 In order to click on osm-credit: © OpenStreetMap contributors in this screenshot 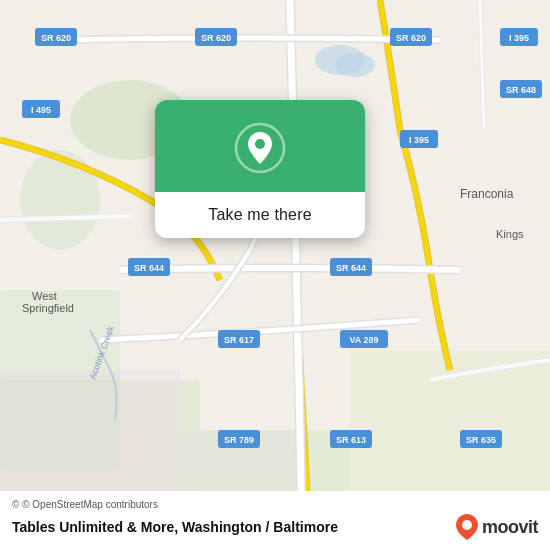, I will do `click(90, 504)`.